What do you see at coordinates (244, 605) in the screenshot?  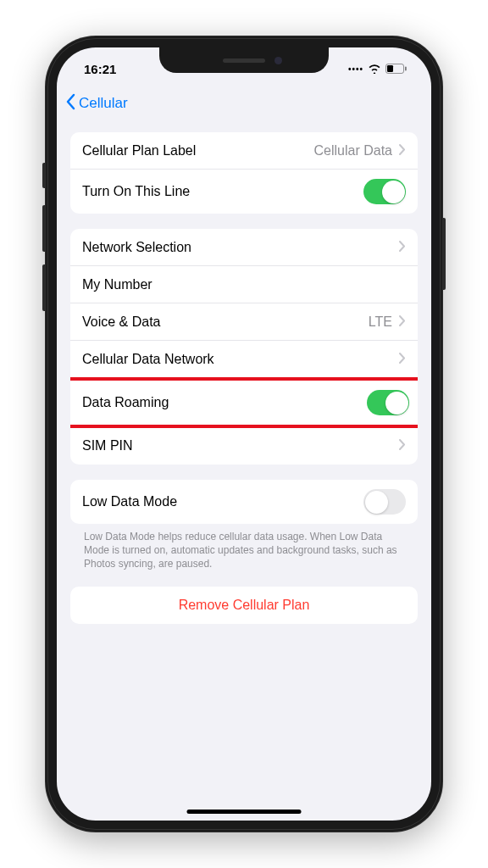 I see `remove-cellular-plan-button: Remove Cellular Plan` at bounding box center [244, 605].